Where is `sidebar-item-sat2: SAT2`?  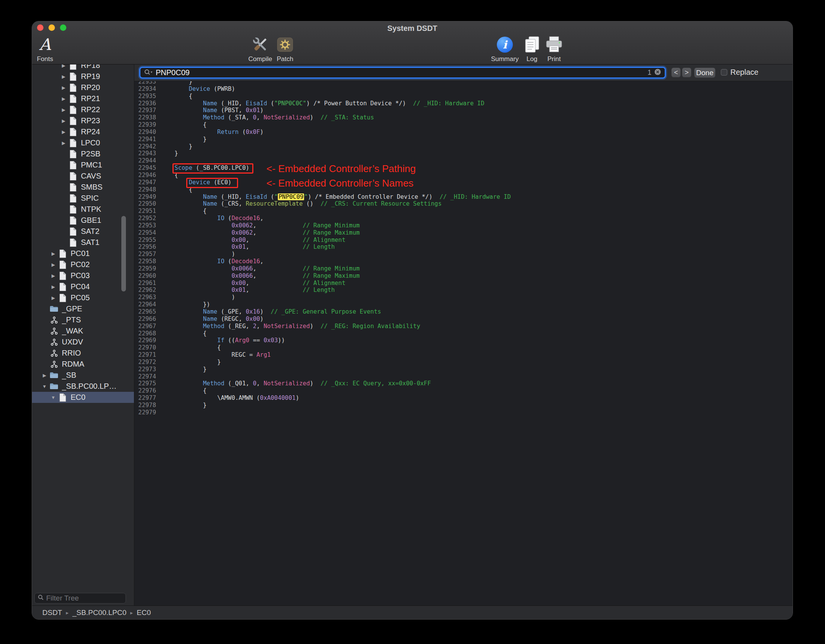 sidebar-item-sat2: SAT2 is located at coordinates (83, 231).